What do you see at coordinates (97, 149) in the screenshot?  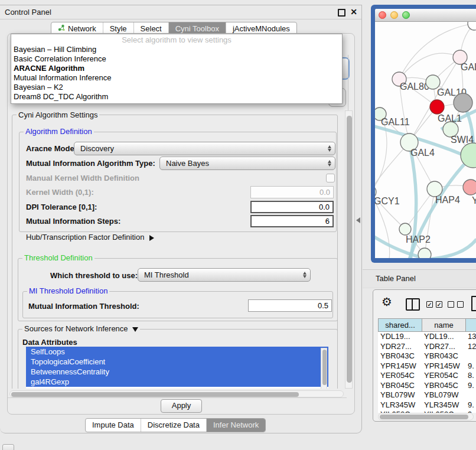 I see `aracne-mode-value: Discovery` at bounding box center [97, 149].